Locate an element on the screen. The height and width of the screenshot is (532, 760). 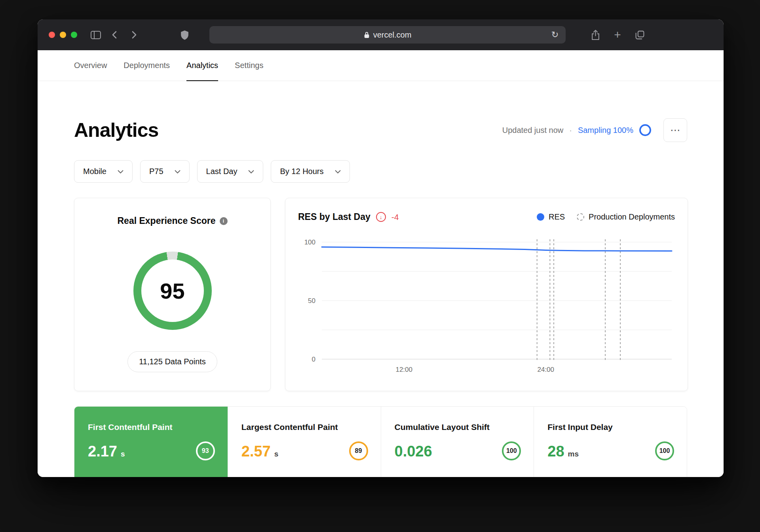
tab-deployments-label: Deployments is located at coordinates (146, 66).